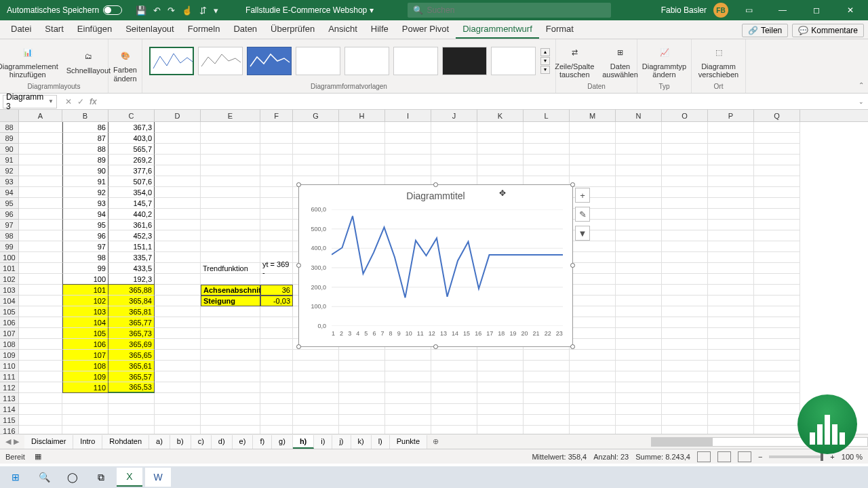 The width and height of the screenshot is (868, 488). Describe the element at coordinates (85, 344) in the screenshot. I see `cell: 106` at that location.